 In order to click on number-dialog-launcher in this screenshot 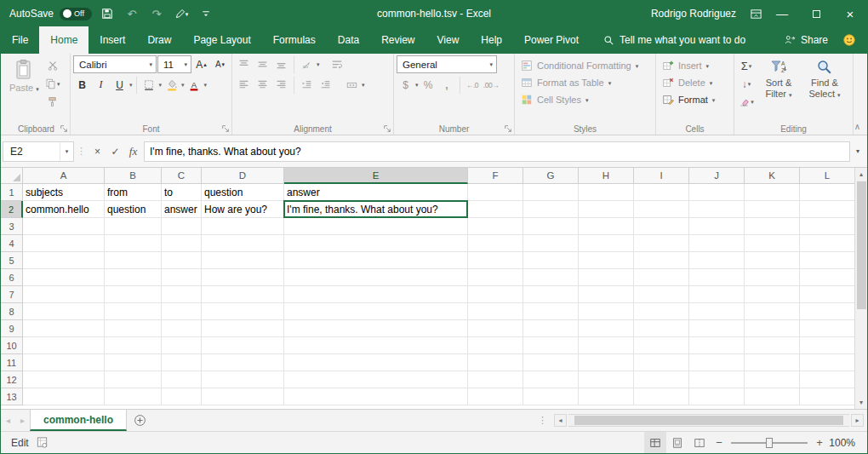, I will do `click(508, 129)`.